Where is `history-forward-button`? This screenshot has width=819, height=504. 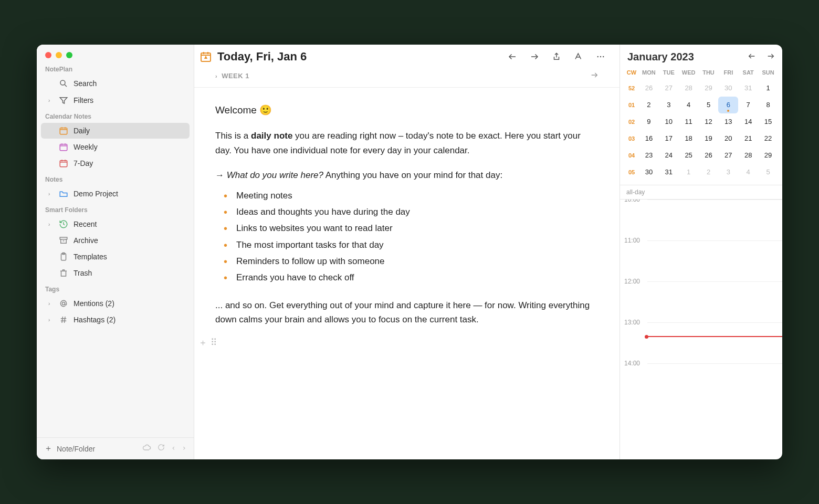
history-forward-button is located at coordinates (534, 57).